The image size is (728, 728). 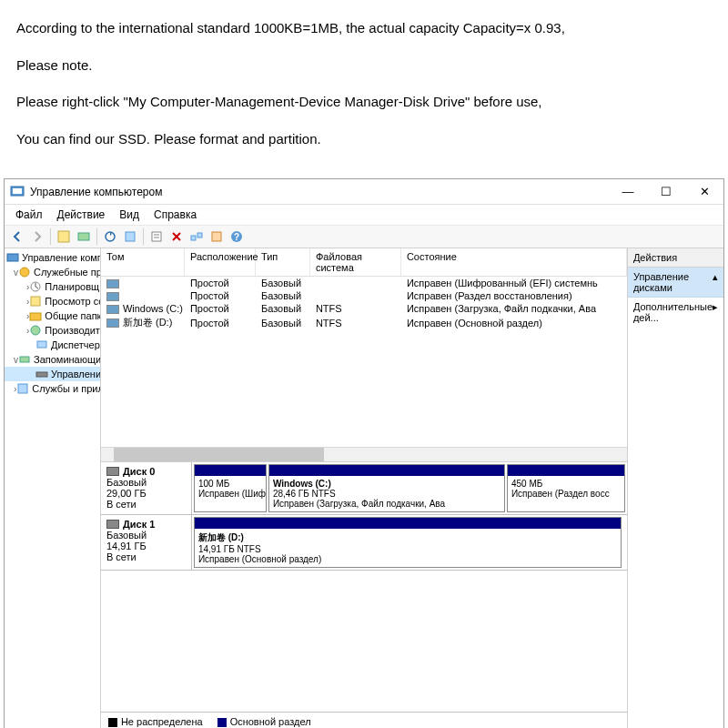 I want to click on tree-task: ›Планировщик заданий, so click(x=53, y=287).